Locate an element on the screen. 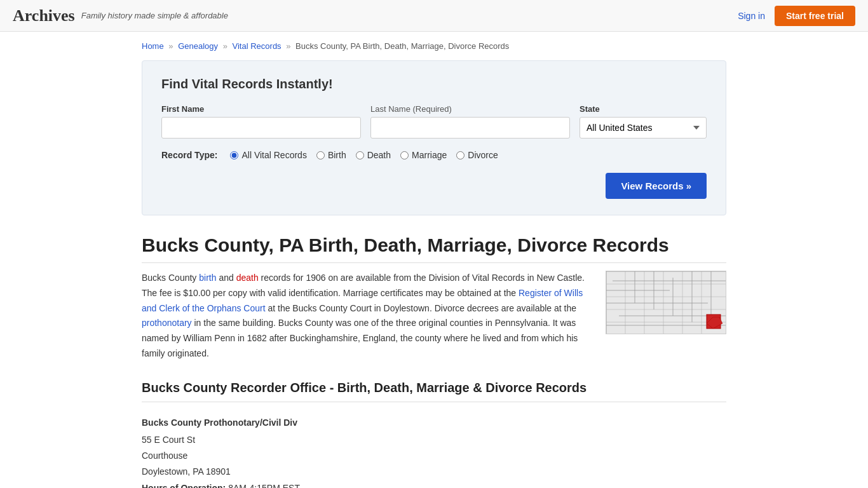 The height and width of the screenshot is (488, 868). recorder-section-title: Bucks County Recorder Office - Birth, De… is located at coordinates (434, 391).